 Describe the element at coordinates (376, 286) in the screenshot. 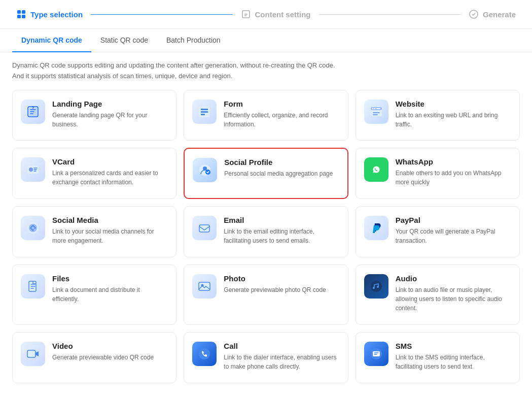

I see `card-icon-audio` at that location.